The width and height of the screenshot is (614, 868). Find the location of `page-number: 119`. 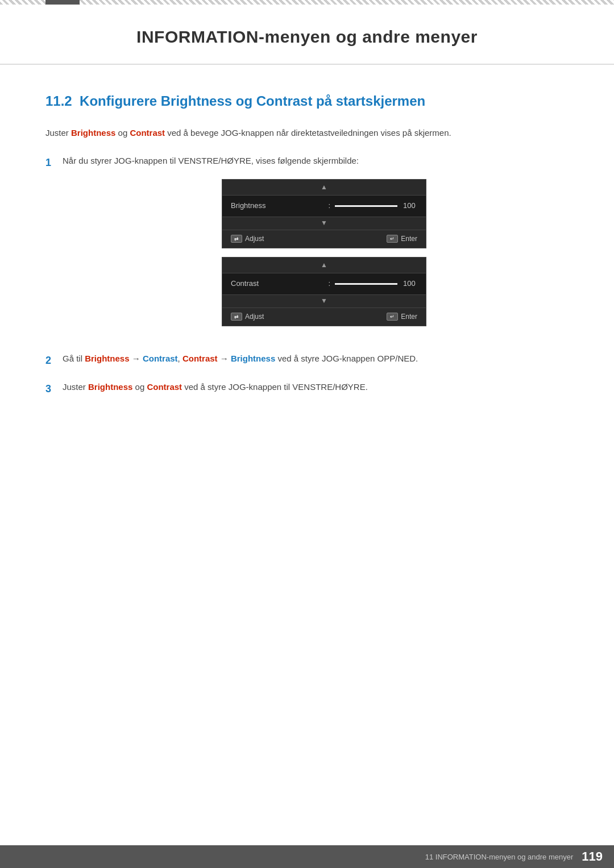

page-number: 119 is located at coordinates (592, 857).